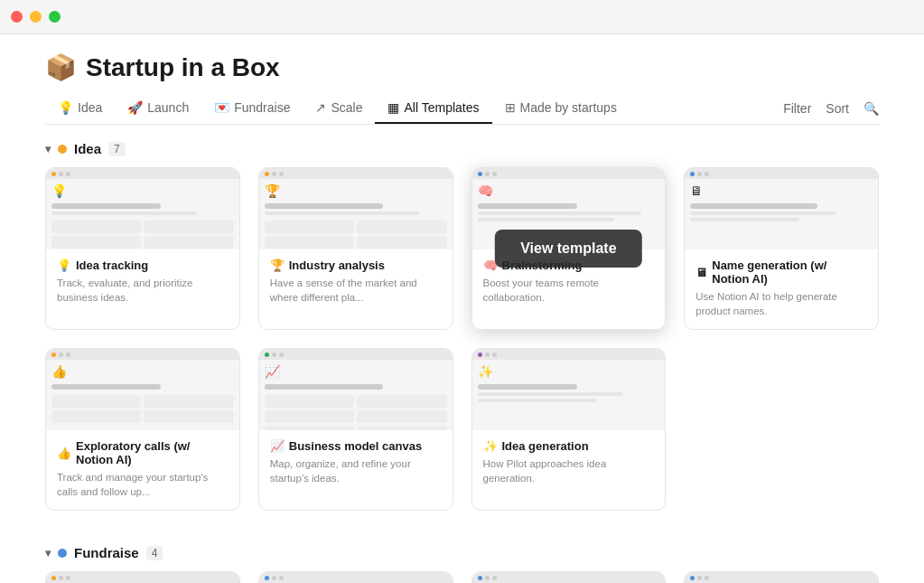  I want to click on nav-actions: Filter Sort 🔍, so click(831, 108).